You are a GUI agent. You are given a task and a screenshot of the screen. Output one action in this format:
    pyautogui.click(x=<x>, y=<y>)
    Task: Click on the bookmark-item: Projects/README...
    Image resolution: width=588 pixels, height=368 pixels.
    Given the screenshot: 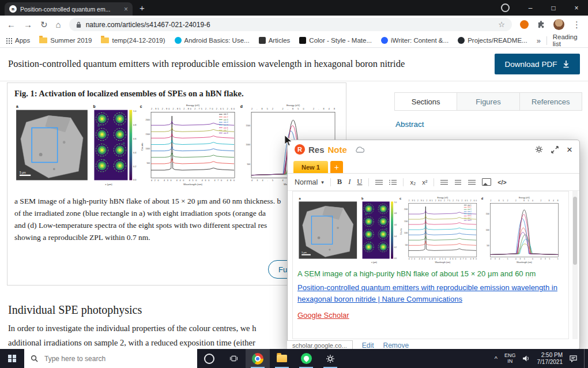 What is the action you would take?
    pyautogui.click(x=492, y=40)
    